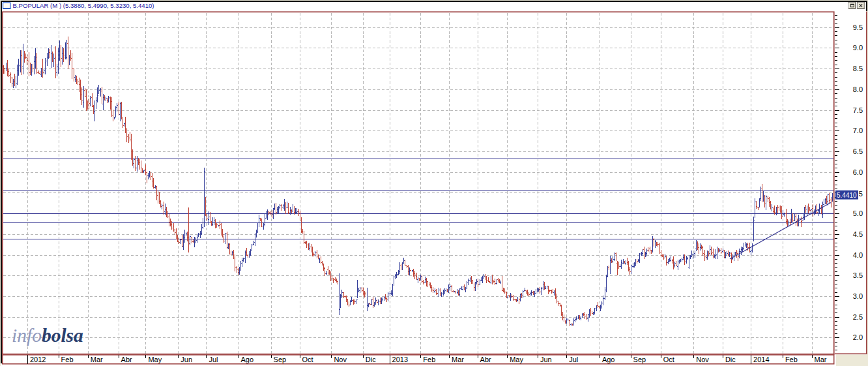 The image size is (868, 366). Describe the element at coordinates (858, 69) in the screenshot. I see `svg-text: 8.5` at that location.